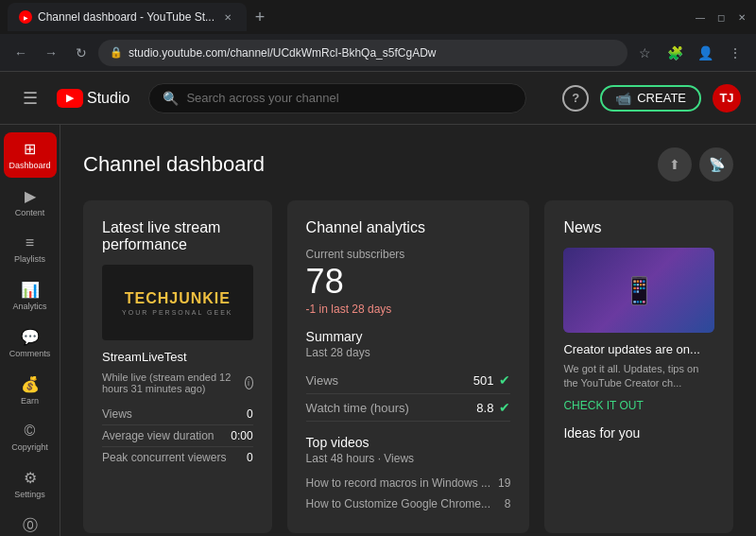 This screenshot has height=536, width=756. Describe the element at coordinates (127, 17) in the screenshot. I see `active-tab: Channel dashboard - YouTube St... ✕` at that location.